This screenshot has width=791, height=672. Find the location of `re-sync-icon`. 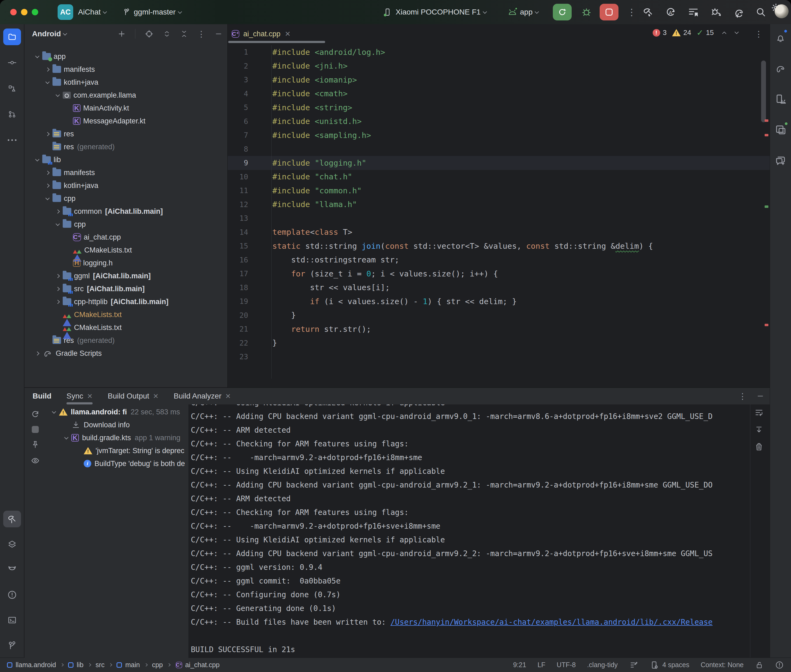

re-sync-icon is located at coordinates (35, 414).